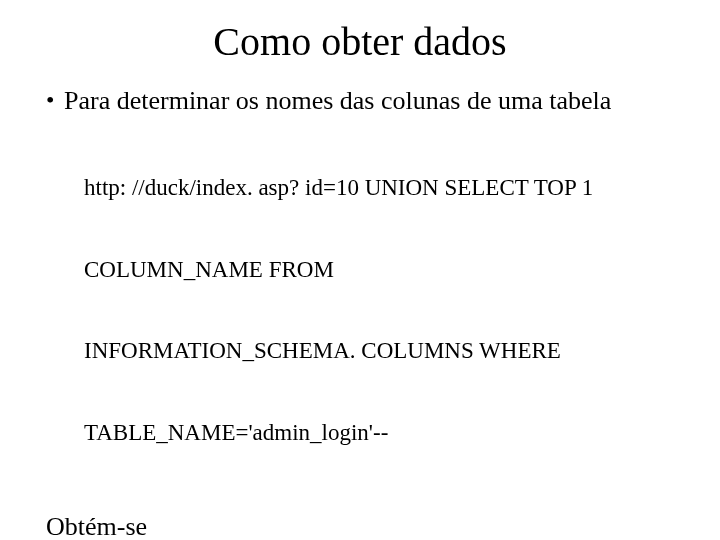 This screenshot has width=720, height=540. Describe the element at coordinates (363, 100) in the screenshot. I see `bullet-item: • Para determinar os nomes das colunas d…` at that location.